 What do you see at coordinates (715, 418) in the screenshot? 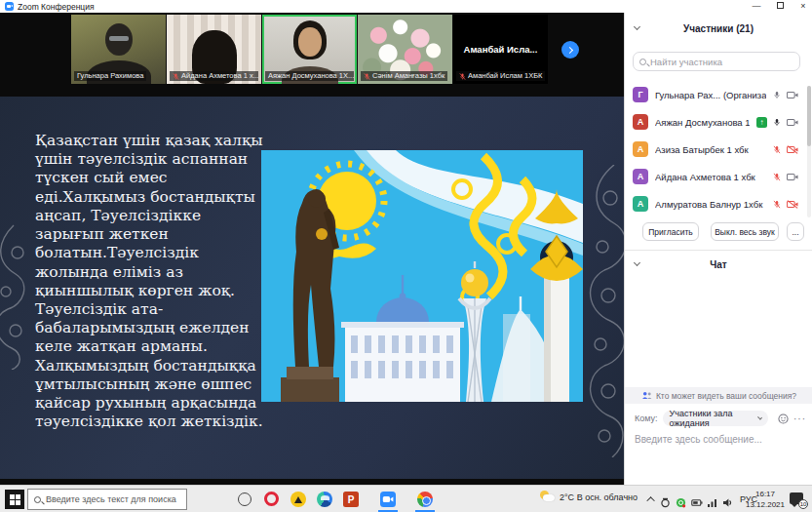
I see `recipient-dropdown: Участники зала ожидания` at bounding box center [715, 418].